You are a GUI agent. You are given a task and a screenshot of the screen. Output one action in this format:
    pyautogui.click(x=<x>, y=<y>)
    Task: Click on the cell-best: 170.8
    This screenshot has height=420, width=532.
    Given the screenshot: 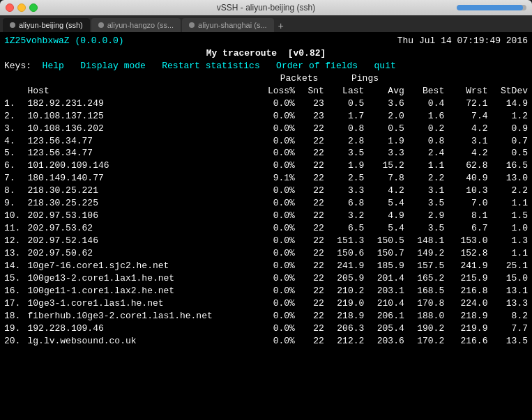 What is the action you would take?
    pyautogui.click(x=424, y=304)
    